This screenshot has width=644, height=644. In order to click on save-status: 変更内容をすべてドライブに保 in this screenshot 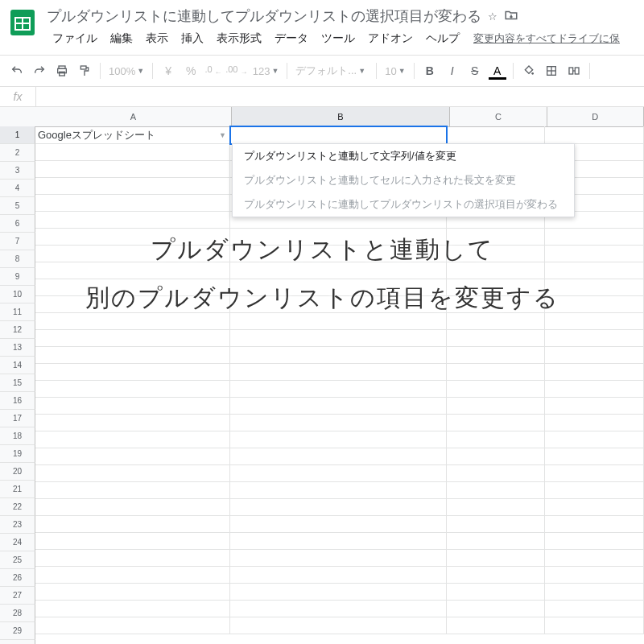, I will do `click(547, 39)`.